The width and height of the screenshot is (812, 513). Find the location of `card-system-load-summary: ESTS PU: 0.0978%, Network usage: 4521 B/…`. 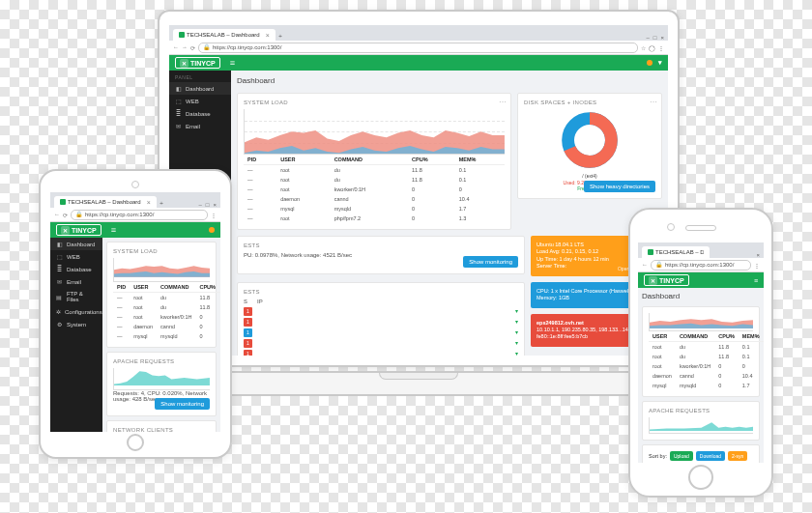

card-system-load-summary: ESTS PU: 0.0978%, Network usage: 4521 B/… is located at coordinates (381, 255).